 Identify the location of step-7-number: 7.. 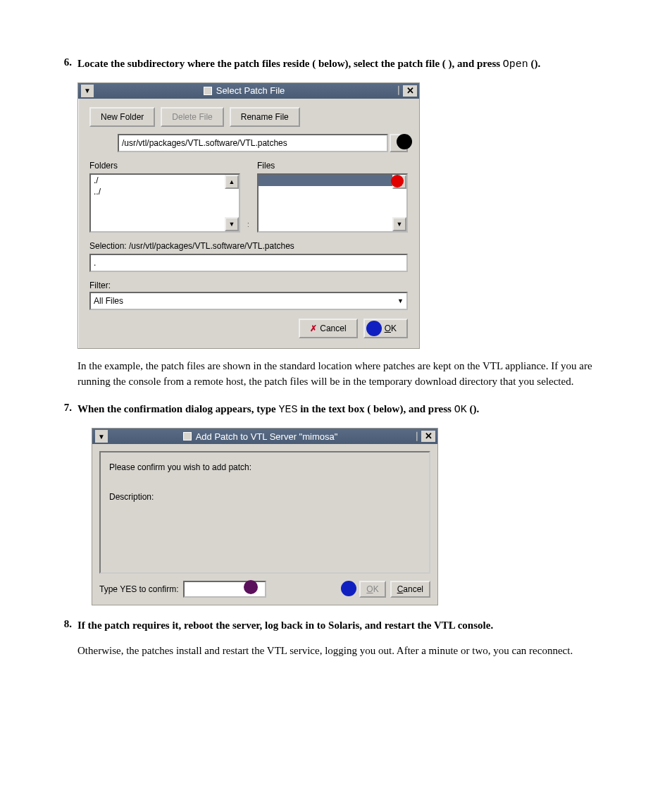
(63, 407).